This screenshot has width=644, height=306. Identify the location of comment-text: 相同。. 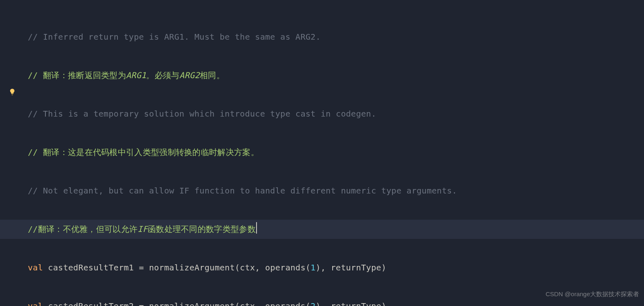
(212, 75).